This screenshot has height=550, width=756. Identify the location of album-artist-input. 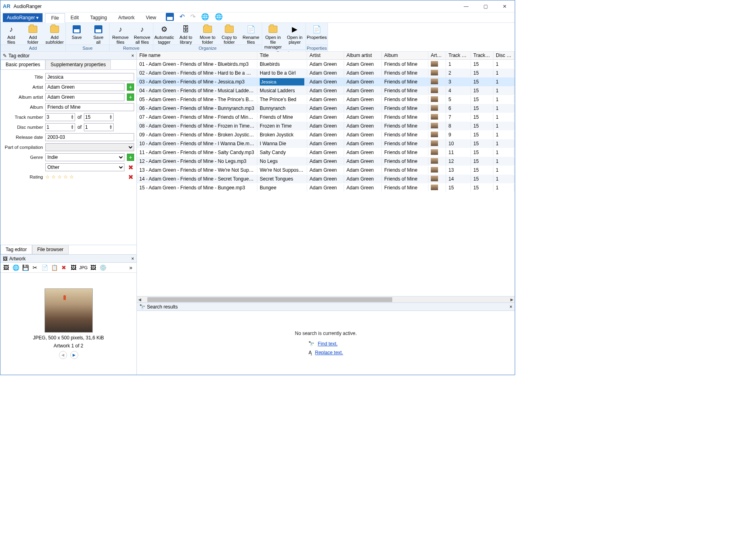
(85, 97).